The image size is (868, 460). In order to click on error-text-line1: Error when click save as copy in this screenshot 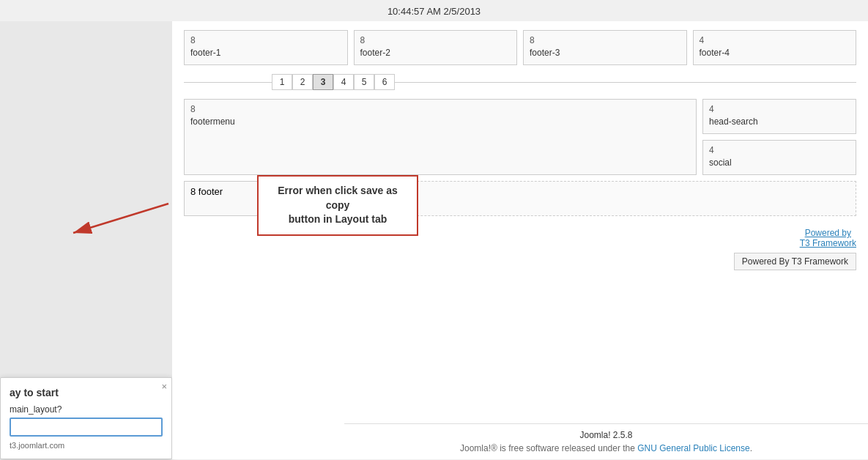, I will do `click(337, 198)`.